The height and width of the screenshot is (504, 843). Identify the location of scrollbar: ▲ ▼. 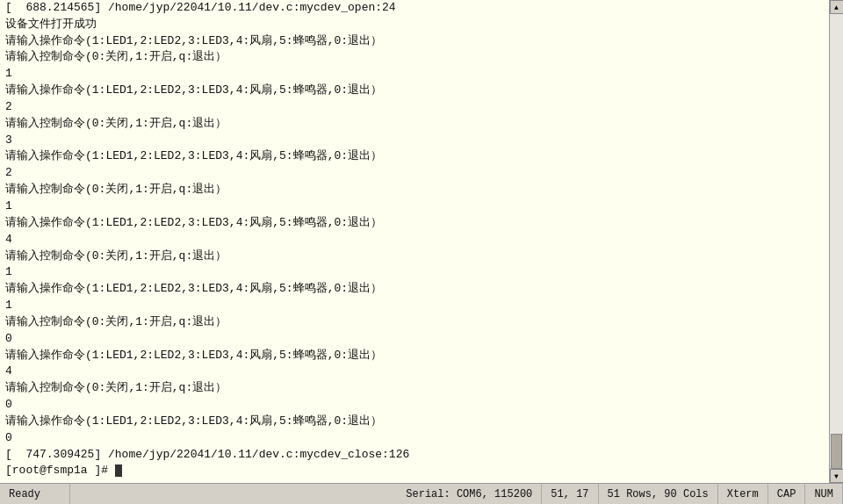
(836, 241).